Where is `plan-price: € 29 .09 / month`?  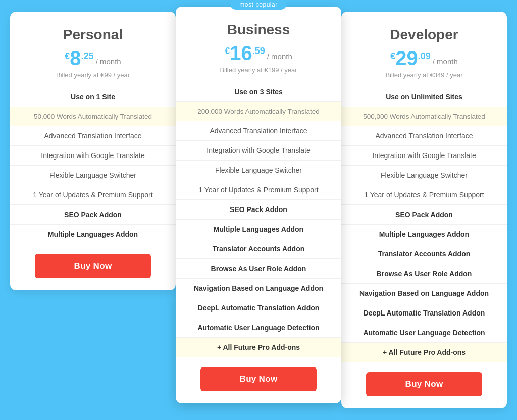
plan-price: € 29 .09 / month is located at coordinates (424, 58).